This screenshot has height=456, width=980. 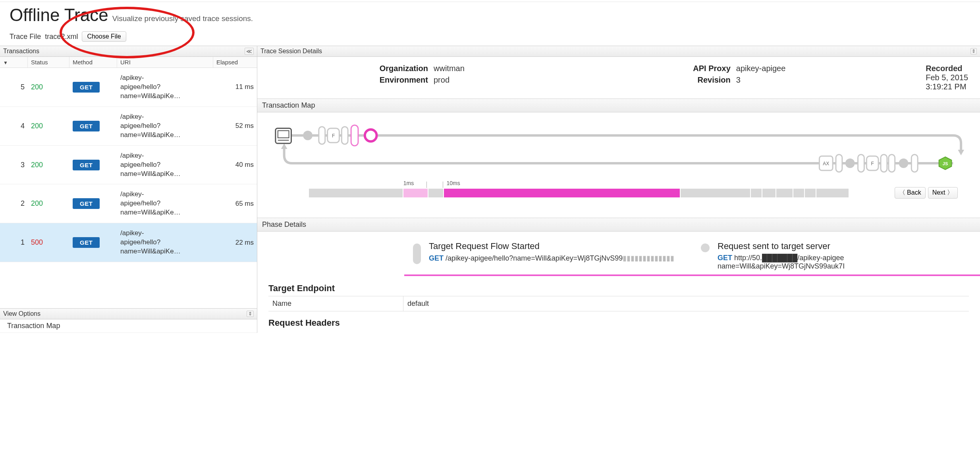 I want to click on target-endpoint-heading: Target Endpoint, so click(x=619, y=288).